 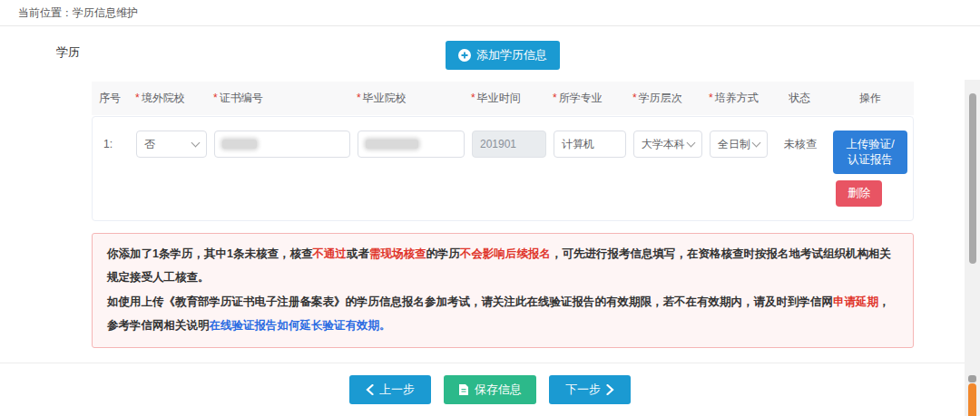 I want to click on orange-scroll-indicator, so click(x=973, y=400).